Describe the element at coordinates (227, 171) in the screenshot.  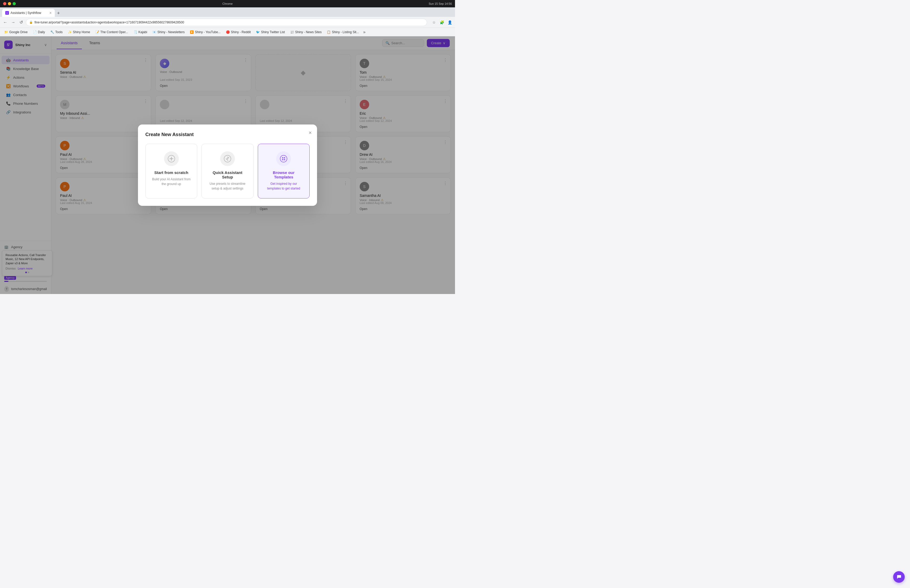
I see `modal-option-quick: Quick Assistant Setup Use presets to str…` at that location.